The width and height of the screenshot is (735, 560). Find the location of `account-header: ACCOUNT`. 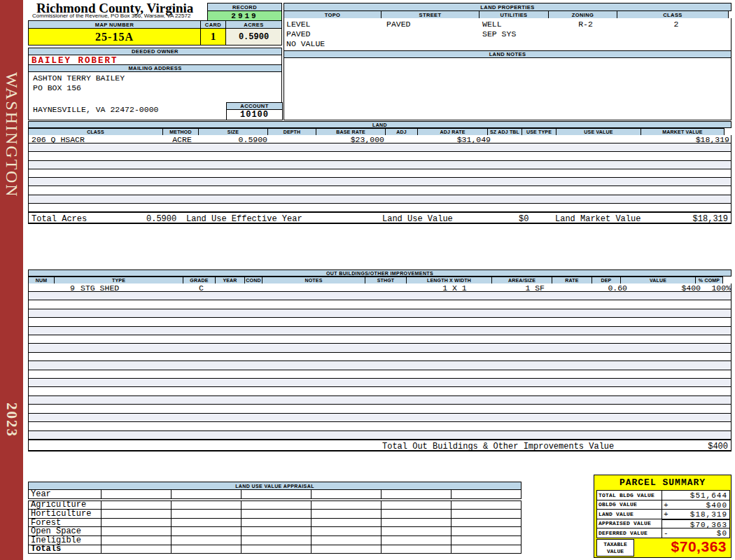

account-header: ACCOUNT is located at coordinates (255, 106).